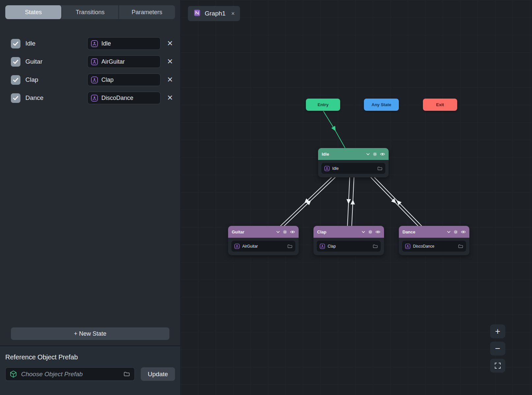  What do you see at coordinates (353, 163) in the screenshot?
I see `state-node-idle: Idle Idle` at bounding box center [353, 163].